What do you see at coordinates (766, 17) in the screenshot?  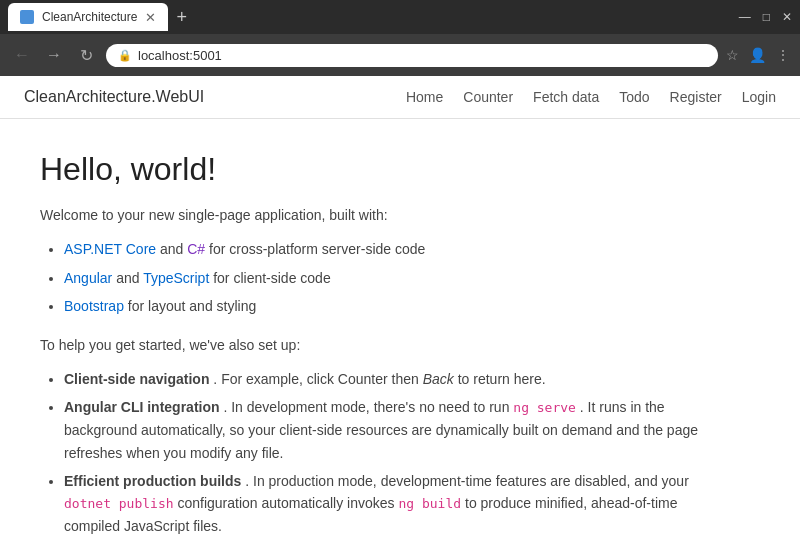 I see `maximize-button: □` at bounding box center [766, 17].